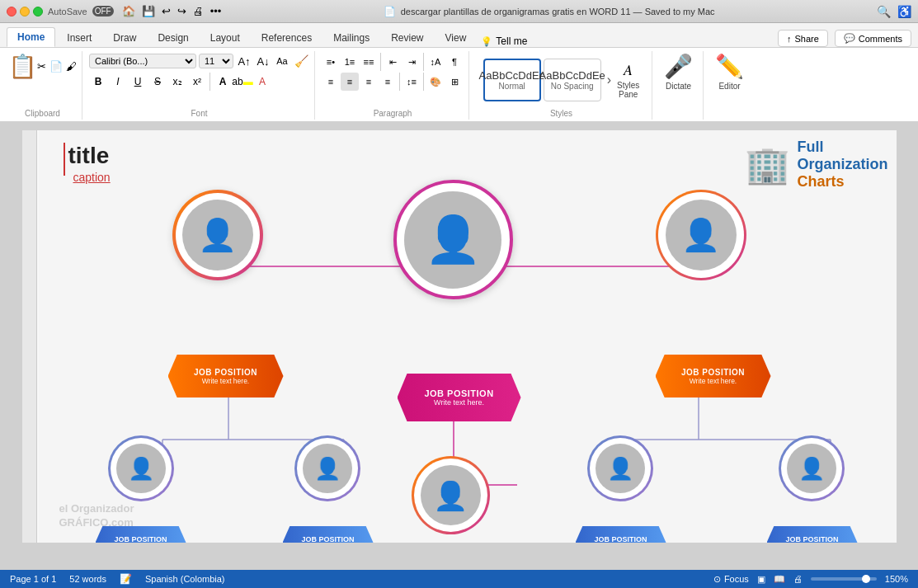  I want to click on minimize-button, so click(25, 12).